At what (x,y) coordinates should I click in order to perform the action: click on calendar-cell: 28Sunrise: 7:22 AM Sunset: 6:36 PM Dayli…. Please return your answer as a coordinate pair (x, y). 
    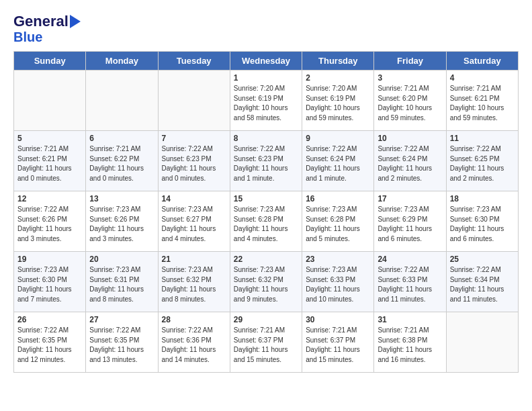
    Looking at the image, I should click on (193, 342).